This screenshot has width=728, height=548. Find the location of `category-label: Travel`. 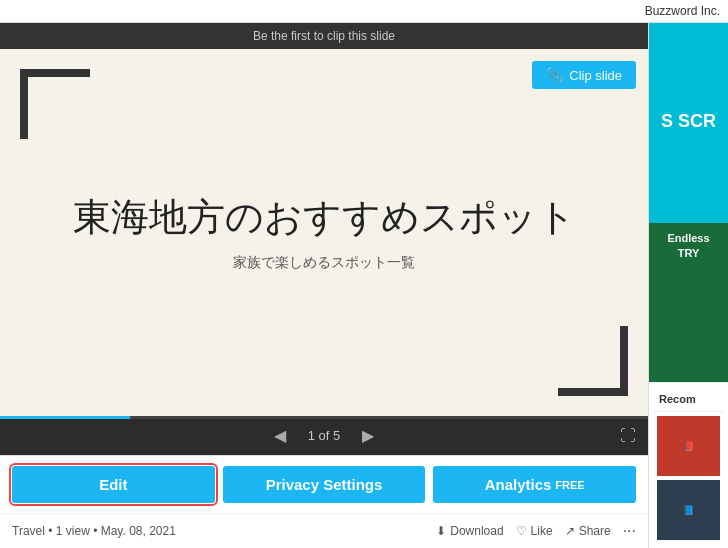

category-label: Travel is located at coordinates (28, 531).